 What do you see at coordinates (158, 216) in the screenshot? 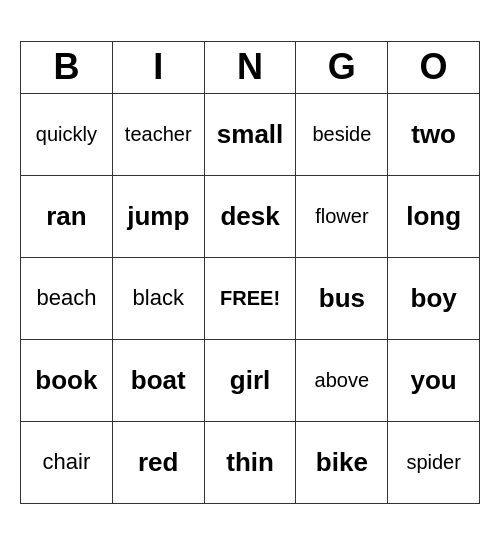
I see `bingo-cell-1-1: jump` at bounding box center [158, 216].